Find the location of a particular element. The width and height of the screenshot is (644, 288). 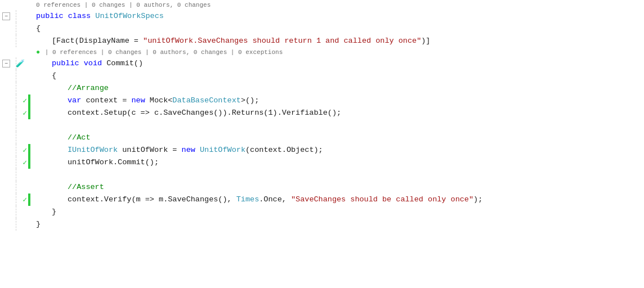

code-line: public void Commit() is located at coordinates (340, 64).